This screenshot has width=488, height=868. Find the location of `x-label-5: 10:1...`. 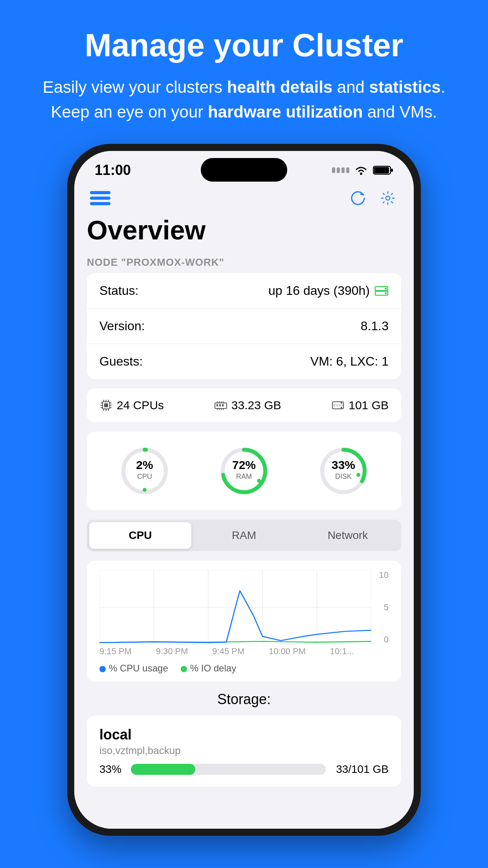

x-label-5: 10:1... is located at coordinates (342, 651).